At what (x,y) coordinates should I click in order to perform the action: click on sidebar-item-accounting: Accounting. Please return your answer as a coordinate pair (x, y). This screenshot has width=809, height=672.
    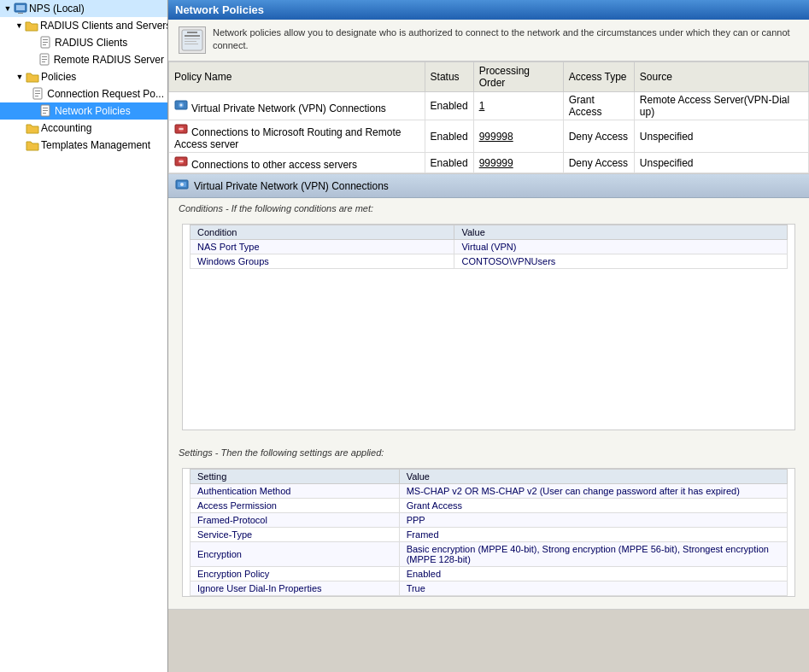
    Looking at the image, I should click on (84, 128).